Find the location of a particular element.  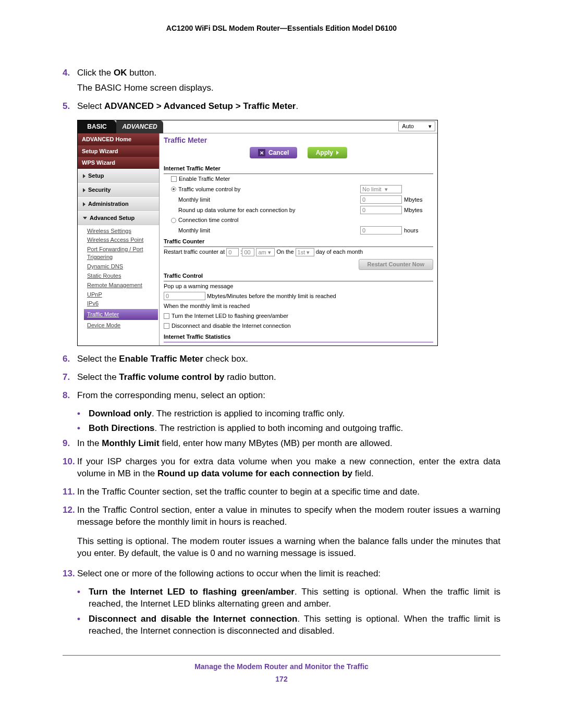

sidebar-item-administration: Administration is located at coordinates (118, 204).